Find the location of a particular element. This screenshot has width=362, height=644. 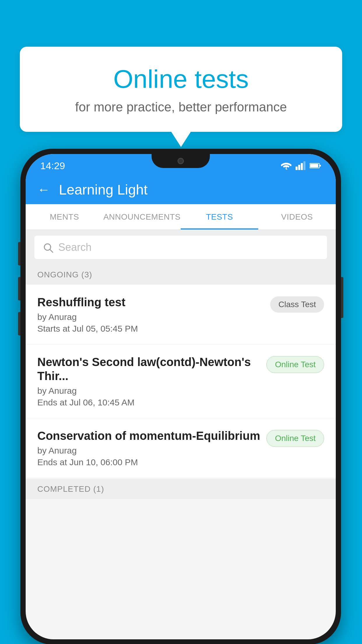

test-author-2: by Anurag is located at coordinates (149, 391).